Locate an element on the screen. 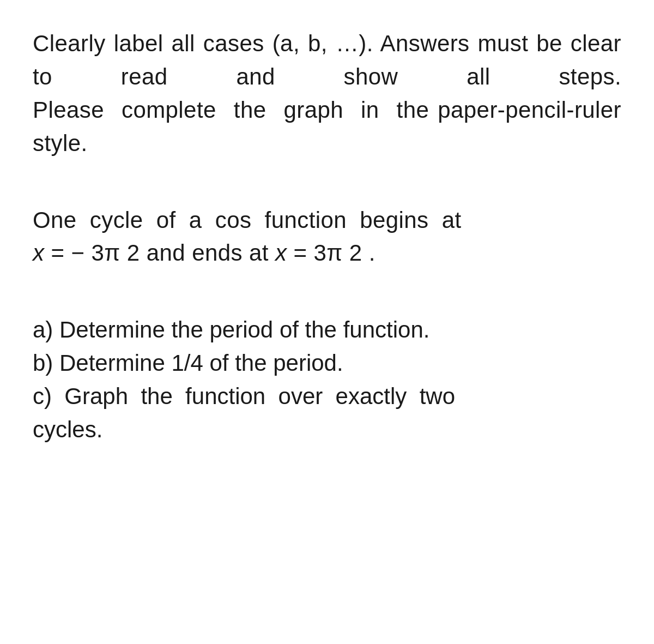 The image size is (654, 644). problem-section: One cycle of a cos function begins at x … is located at coordinates (327, 237).